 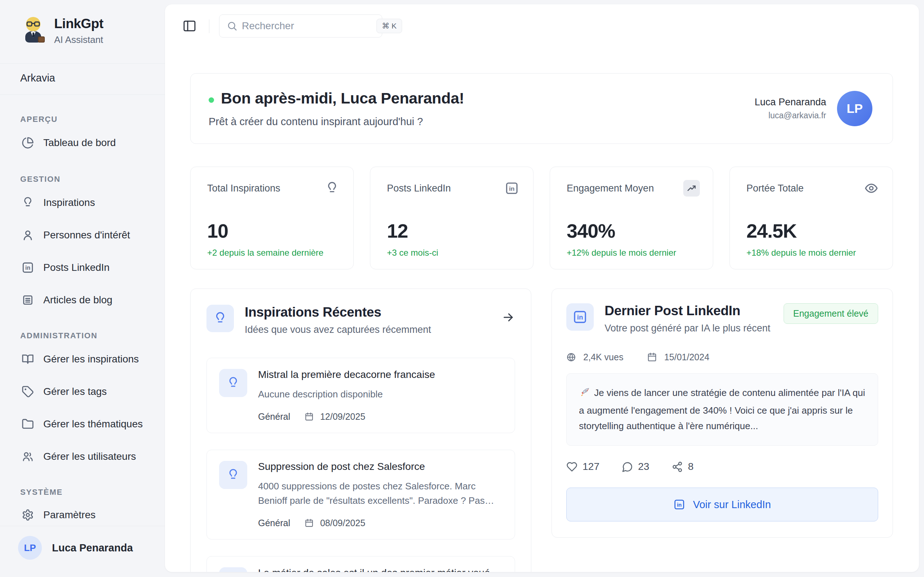 What do you see at coordinates (338, 312) in the screenshot?
I see `panel-title: Inspirations Récentes` at bounding box center [338, 312].